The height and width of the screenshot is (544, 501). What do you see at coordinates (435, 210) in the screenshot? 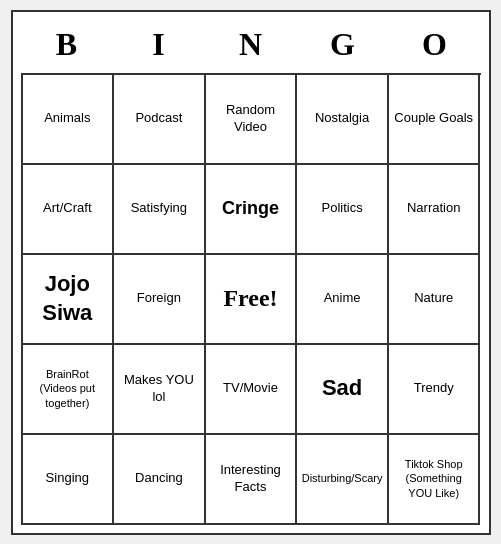
I see `bingo-cell: Narration` at bounding box center [435, 210].